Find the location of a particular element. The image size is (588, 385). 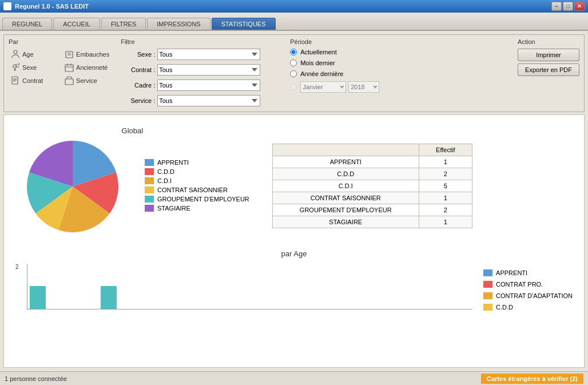

par-embauches-label: Embauches is located at coordinates (93, 54).